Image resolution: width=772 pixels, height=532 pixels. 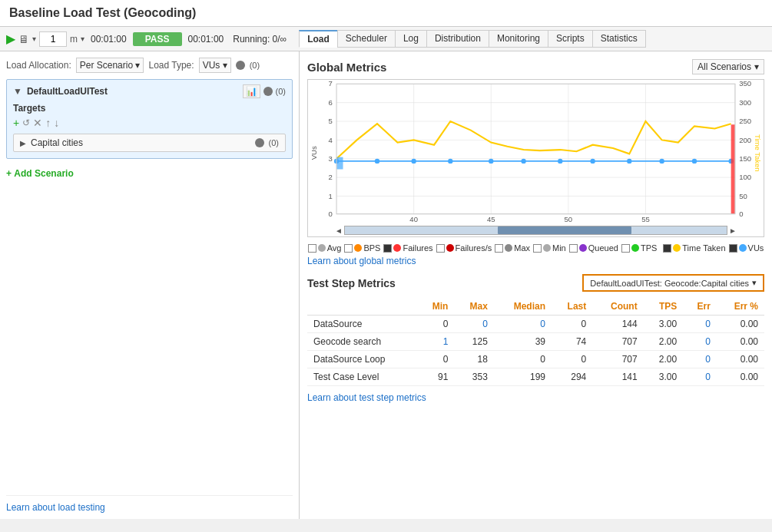 What do you see at coordinates (728, 67) in the screenshot?
I see `all-scenarios-dropdown: All Scenarios ▾` at bounding box center [728, 67].